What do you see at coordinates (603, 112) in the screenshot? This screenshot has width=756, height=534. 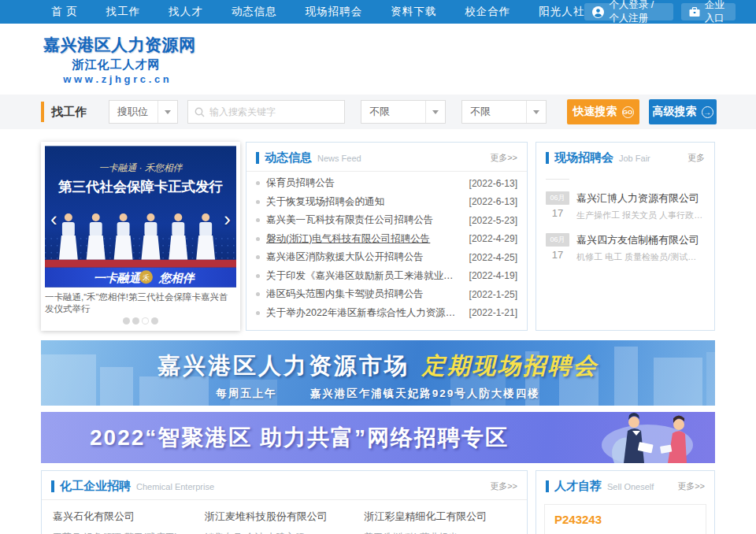 I see `quick-search-button: 快速搜索 GO` at bounding box center [603, 112].